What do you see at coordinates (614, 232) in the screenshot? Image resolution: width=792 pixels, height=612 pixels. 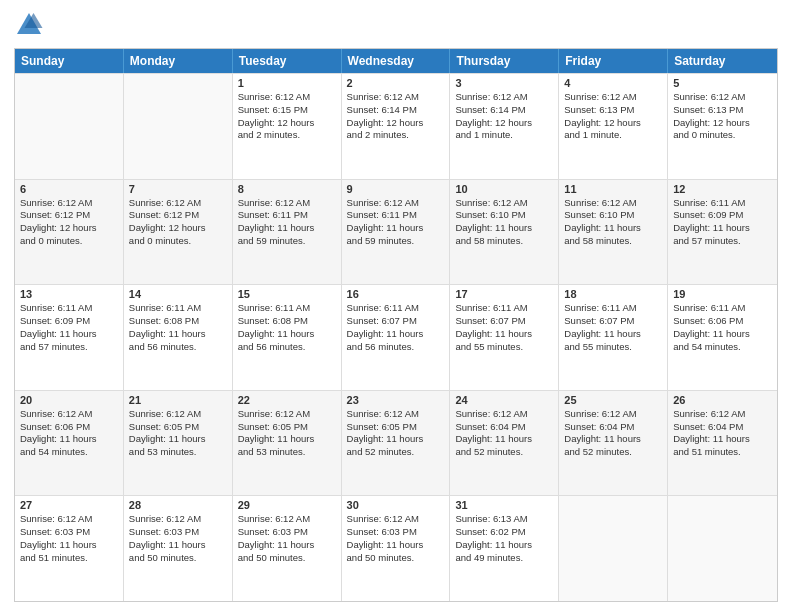 I see `day-cell-11: 11Sunrise: 6:12 AMSunset: 6:10 PMDayligh…` at bounding box center [614, 232].